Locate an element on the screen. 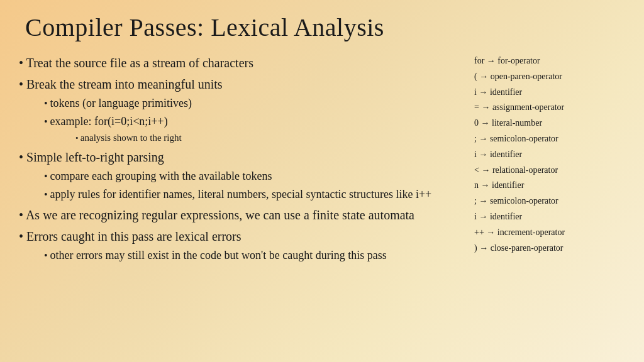 The width and height of the screenshot is (644, 362). bullet-5: Errors caught in this pass are lexical e… is located at coordinates (240, 245).